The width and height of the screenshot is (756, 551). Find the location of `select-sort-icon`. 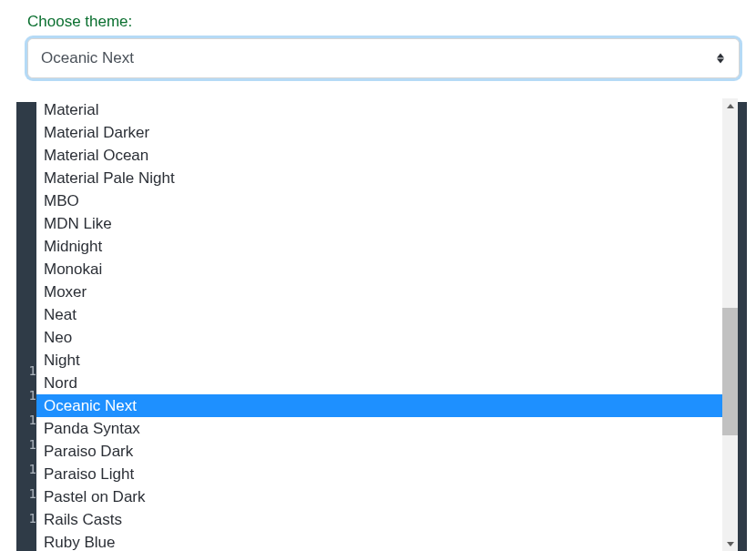

select-sort-icon is located at coordinates (720, 58).